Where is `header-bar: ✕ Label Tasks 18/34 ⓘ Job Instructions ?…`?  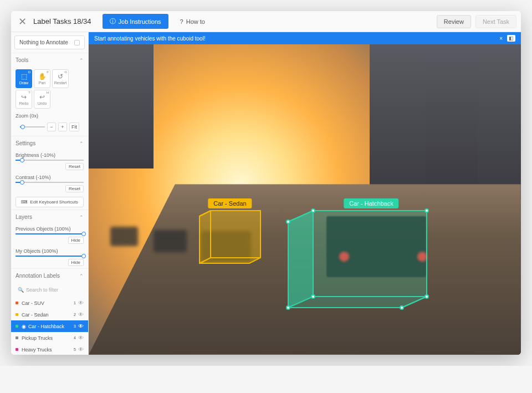
header-bar: ✕ Label Tasks 18/34 ⓘ Job Instructions ?… is located at coordinates (266, 22).